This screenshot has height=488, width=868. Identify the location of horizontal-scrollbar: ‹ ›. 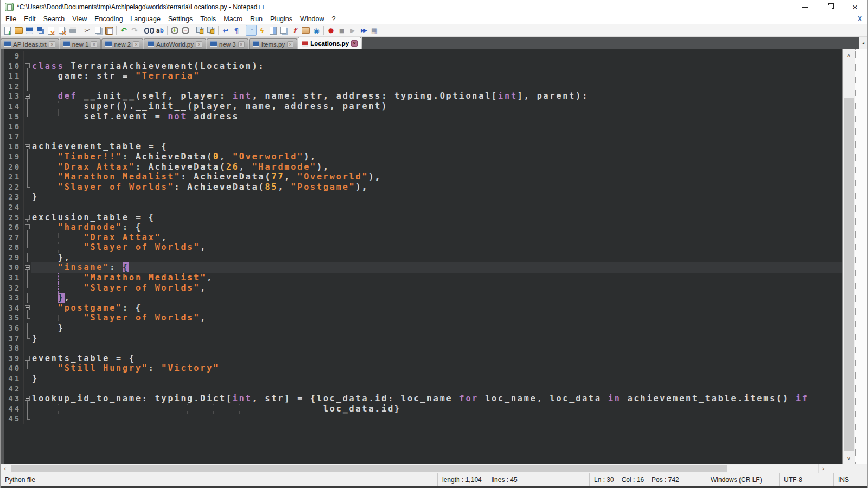
(434, 468).